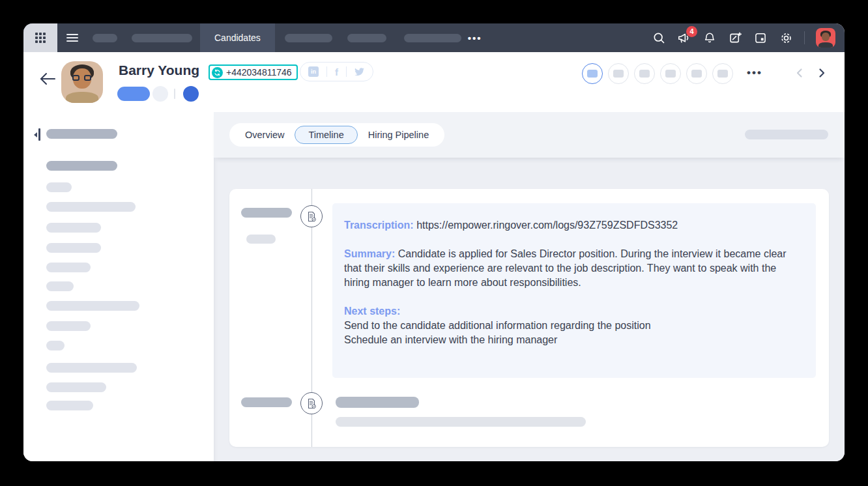 The width and height of the screenshot is (868, 486). What do you see at coordinates (573, 326) in the screenshot?
I see `next-steps-block: Next steps: Send to the candidate additi…` at bounding box center [573, 326].